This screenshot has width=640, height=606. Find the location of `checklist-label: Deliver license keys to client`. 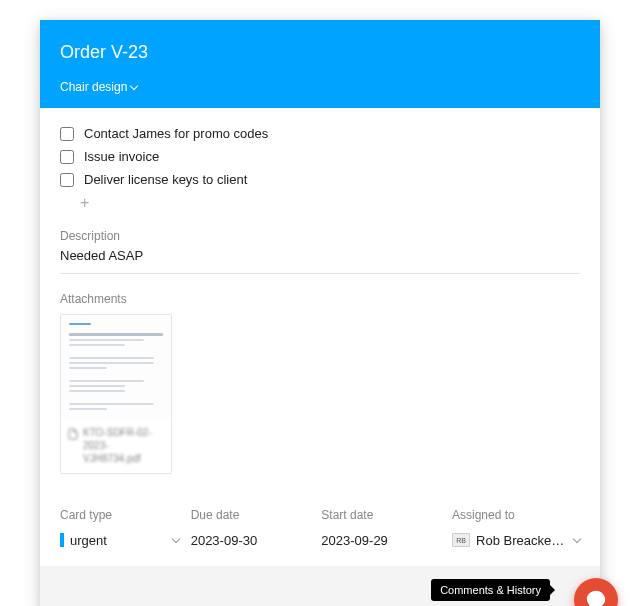

checklist-label: Deliver license keys to client is located at coordinates (166, 180).